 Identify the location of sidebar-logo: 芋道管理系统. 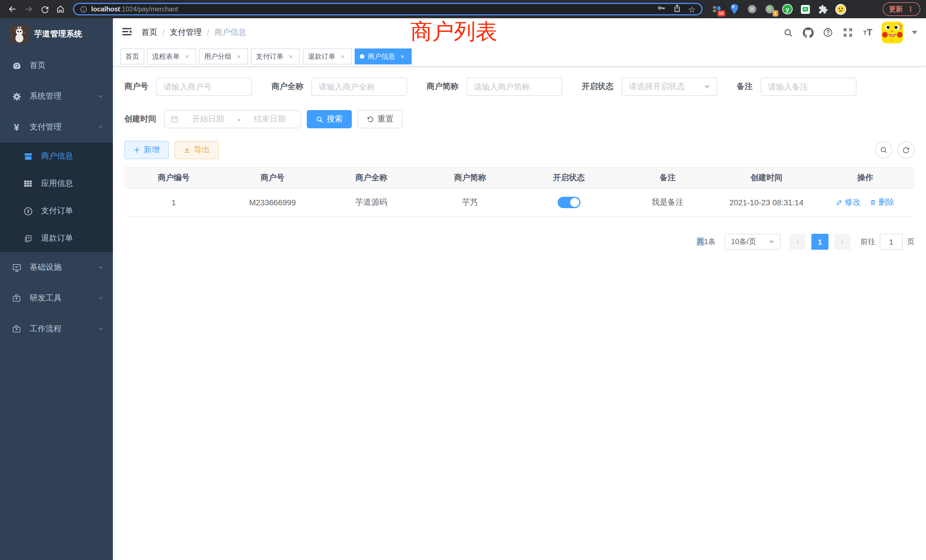
(56, 35).